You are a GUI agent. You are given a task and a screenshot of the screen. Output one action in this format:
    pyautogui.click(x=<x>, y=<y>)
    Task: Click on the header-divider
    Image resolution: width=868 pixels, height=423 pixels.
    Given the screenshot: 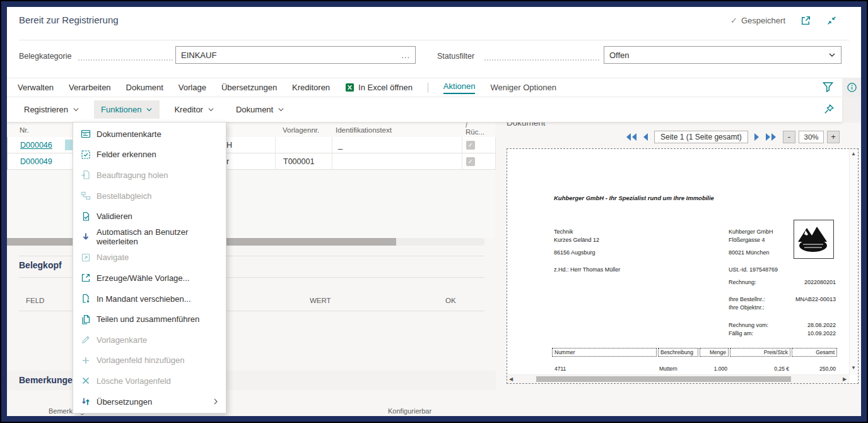 What is the action you would take?
    pyautogui.click(x=434, y=40)
    